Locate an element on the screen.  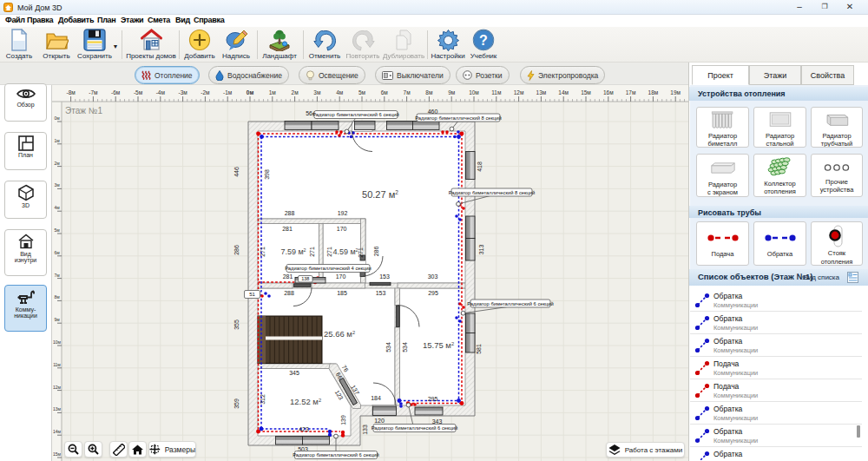
svg-text: -8м is located at coordinates (71, 92).